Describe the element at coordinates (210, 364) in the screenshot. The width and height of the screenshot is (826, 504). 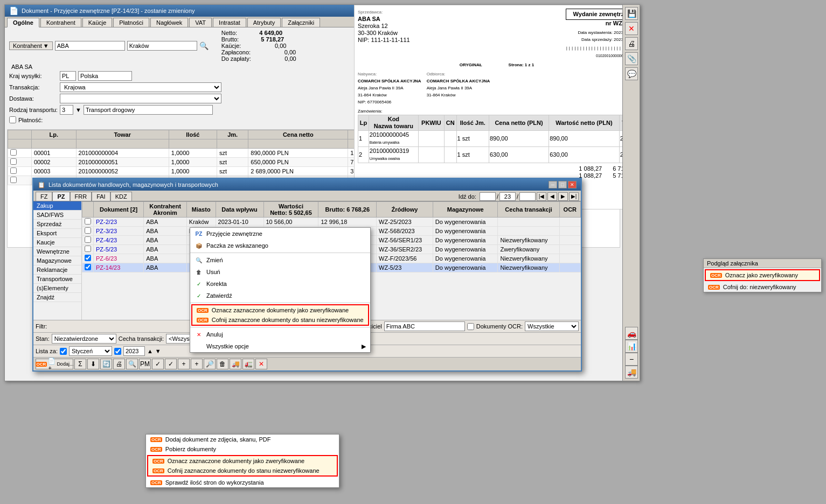
I see `magnify-btn: 🔎` at that location.